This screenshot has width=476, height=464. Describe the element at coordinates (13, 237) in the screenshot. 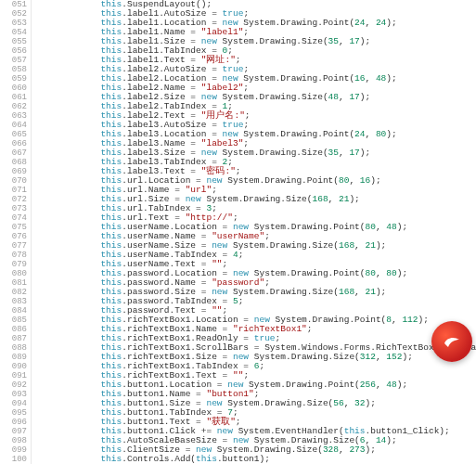

I see `line-number: 076` at that location.